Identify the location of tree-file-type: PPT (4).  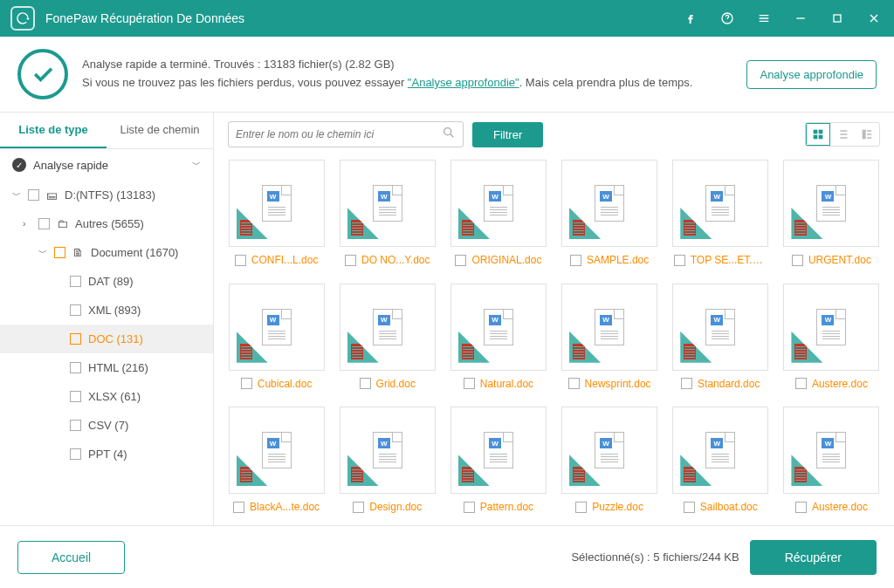
(107, 454).